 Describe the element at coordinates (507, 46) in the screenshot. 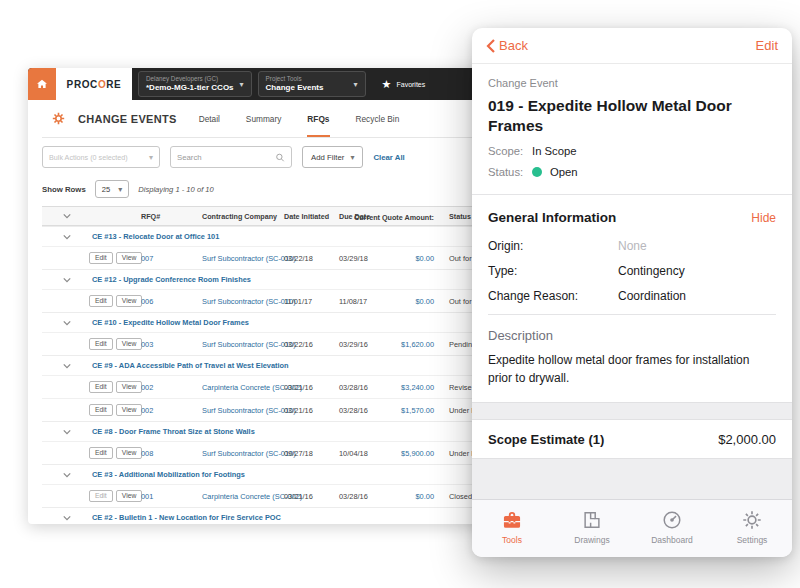

I see `back-button: Back` at that location.